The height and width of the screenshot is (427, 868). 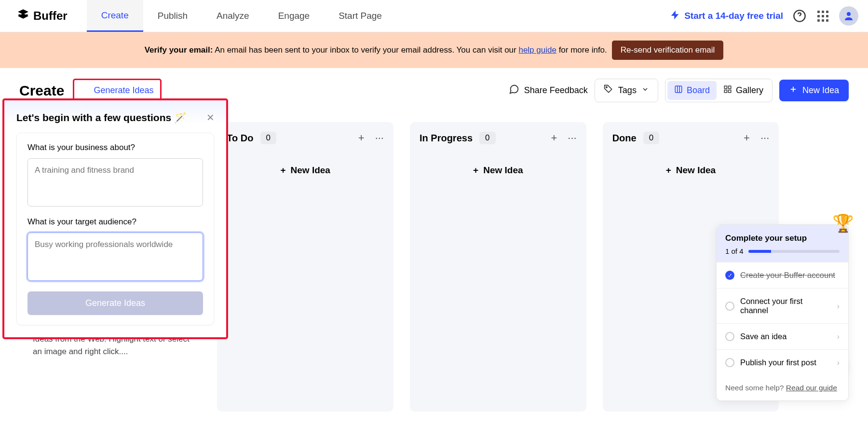 I want to click on setup-item-publish-post: Publish your first post ›, so click(x=782, y=362).